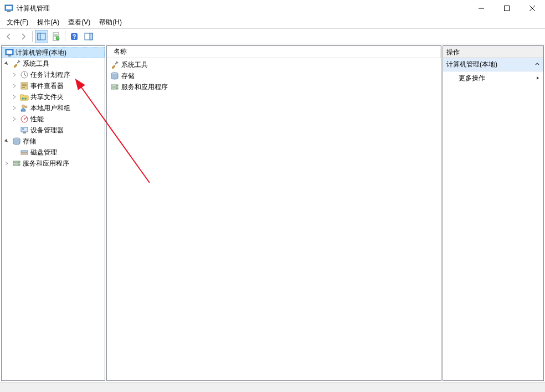  I want to click on tree-performance-label: 性能, so click(37, 120).